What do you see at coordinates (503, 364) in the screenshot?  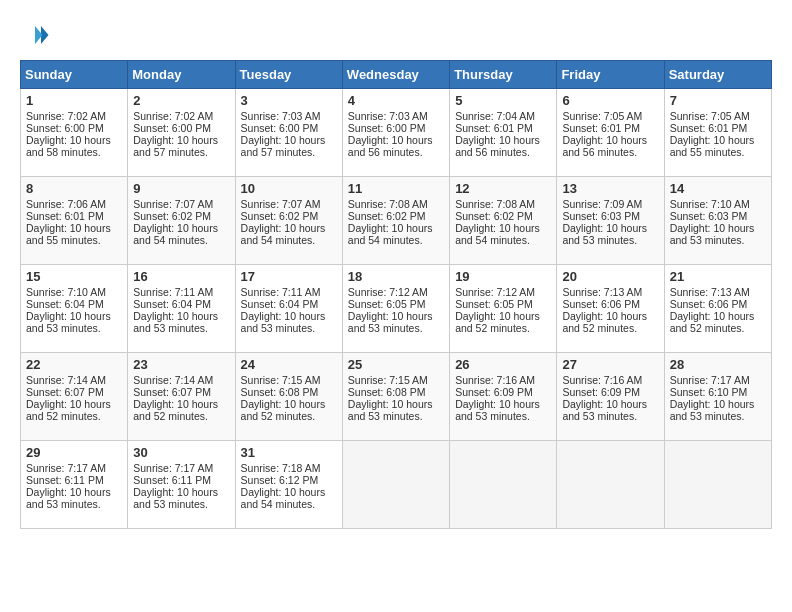 I see `day-number: 26` at bounding box center [503, 364].